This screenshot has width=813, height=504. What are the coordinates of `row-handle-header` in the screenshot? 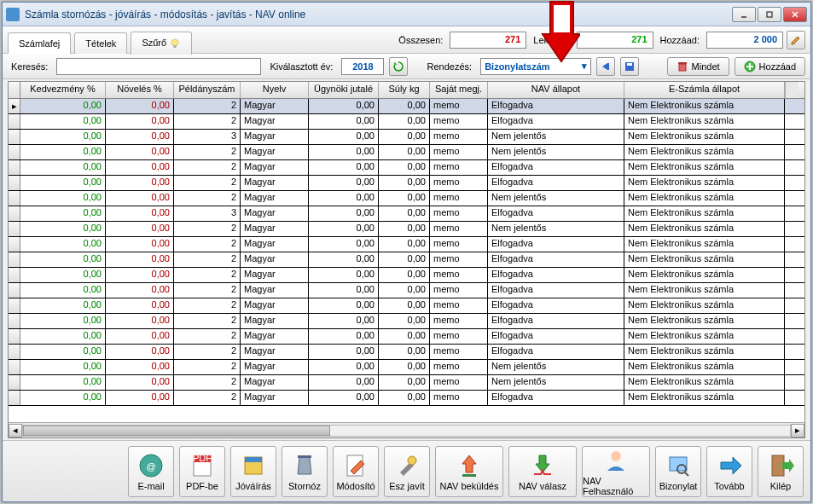 It's located at (15, 90).